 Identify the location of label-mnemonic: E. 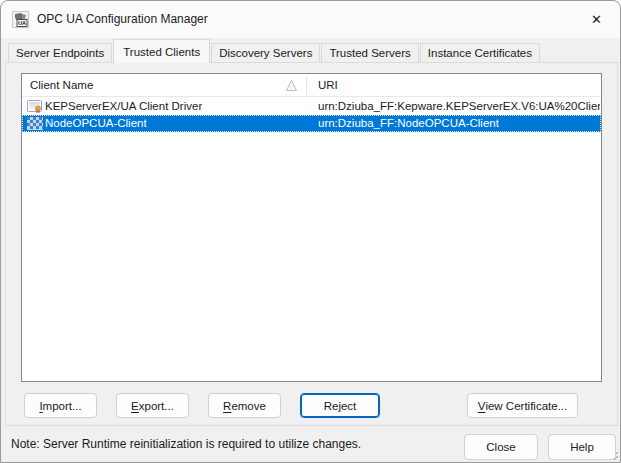
(135, 406).